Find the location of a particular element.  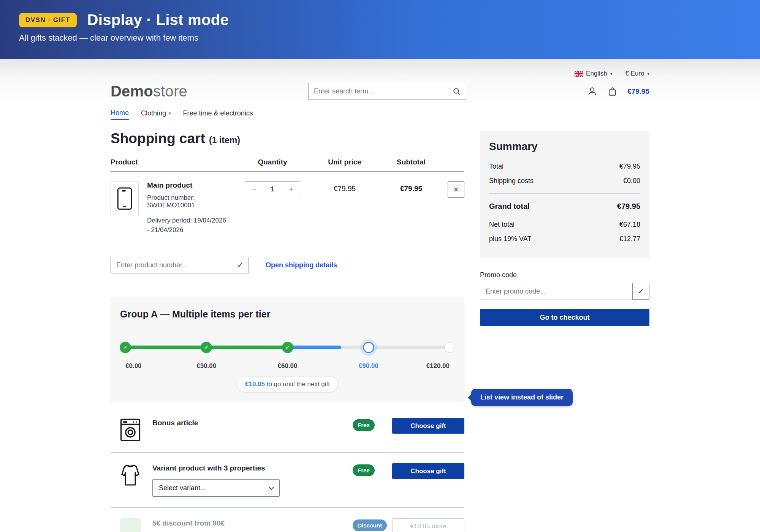

tick-label: €60.00 is located at coordinates (288, 366).